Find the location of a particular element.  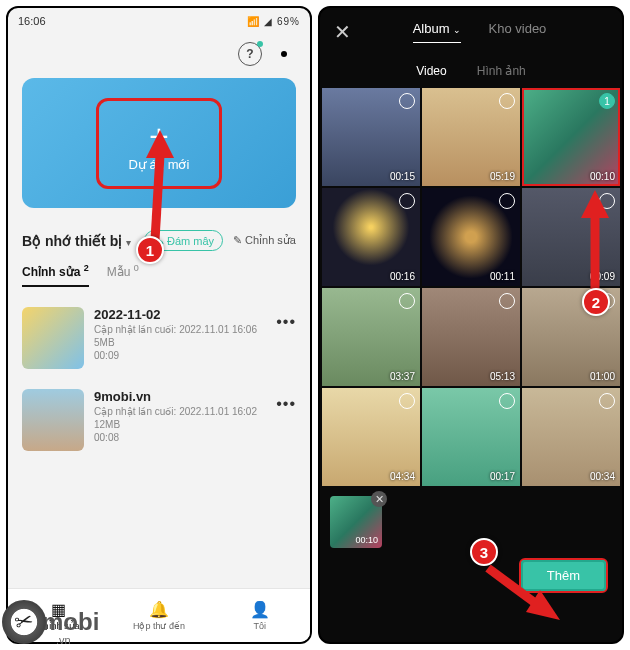

media-cell: 03:37 is located at coordinates (371, 337).